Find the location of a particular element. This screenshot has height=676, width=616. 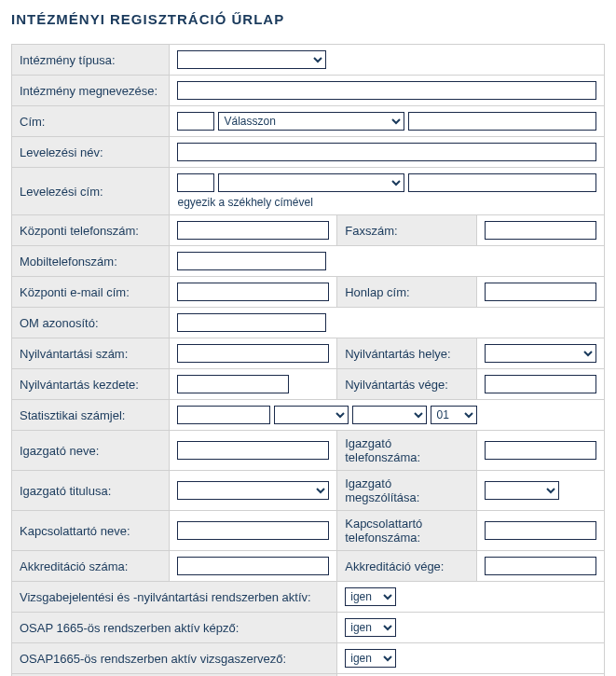

label-osap-examiner: OSAP1665-ös rendszerben aktív vizsgaszer… is located at coordinates (175, 658).